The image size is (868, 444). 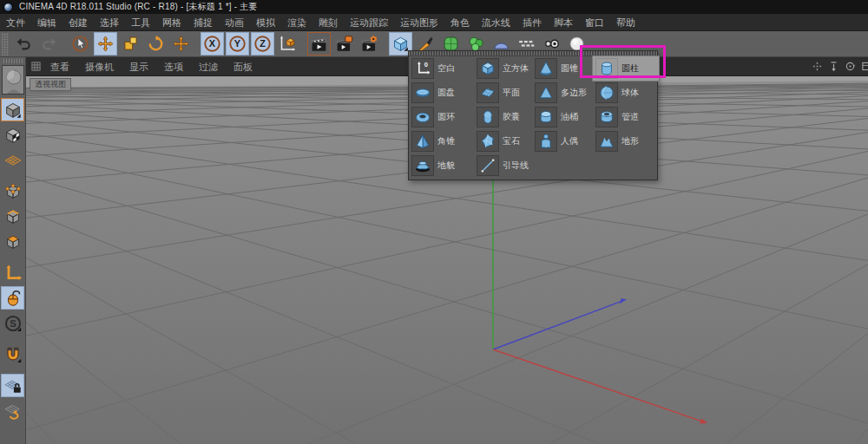 What do you see at coordinates (626, 23) in the screenshot?
I see `menu-item: 帮助` at bounding box center [626, 23].